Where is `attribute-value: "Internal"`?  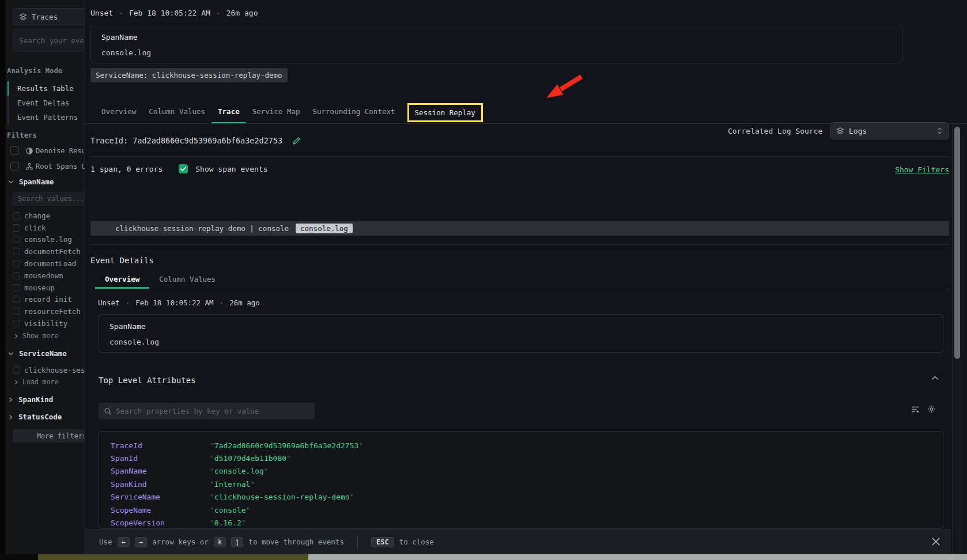 attribute-value: "Internal" is located at coordinates (232, 484).